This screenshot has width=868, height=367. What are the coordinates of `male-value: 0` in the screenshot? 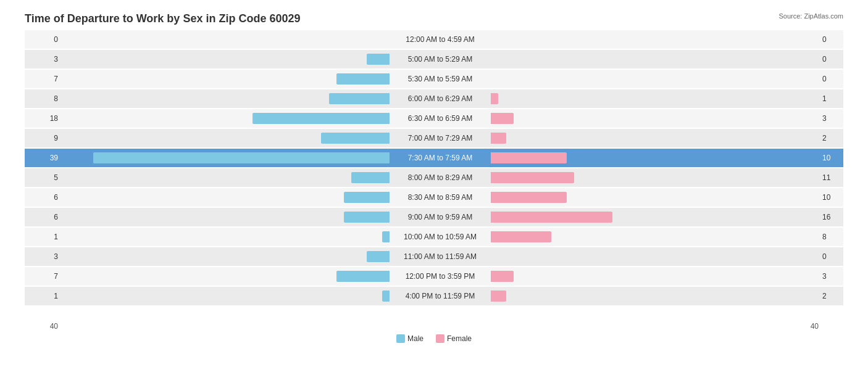 It's located at (43, 39).